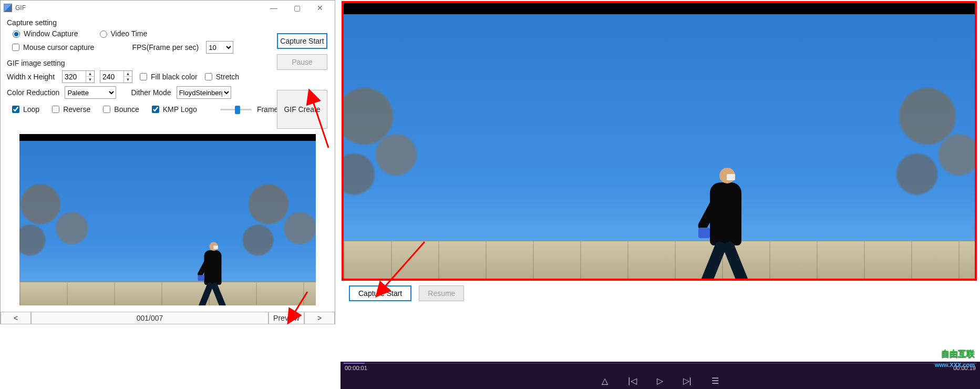 Image resolution: width=980 pixels, height=389 pixels. What do you see at coordinates (605, 381) in the screenshot?
I see `stop-icon: △` at bounding box center [605, 381].